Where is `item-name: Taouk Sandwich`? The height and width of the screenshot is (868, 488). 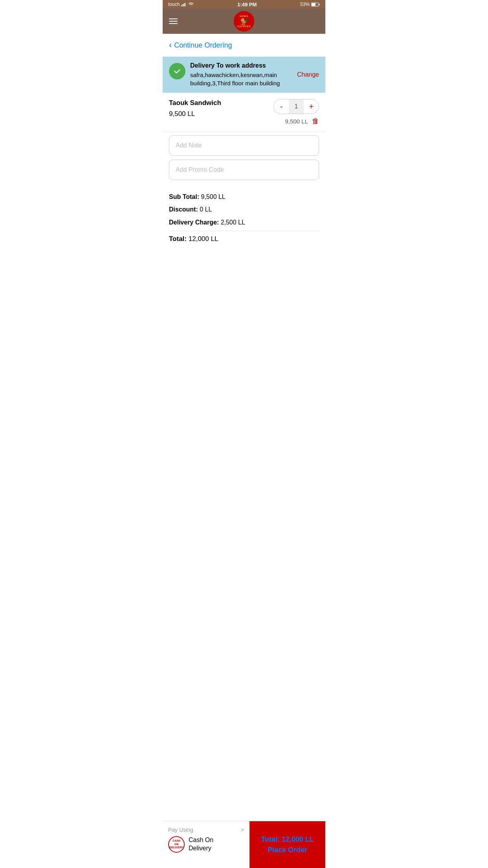 item-name: Taouk Sandwich is located at coordinates (221, 103).